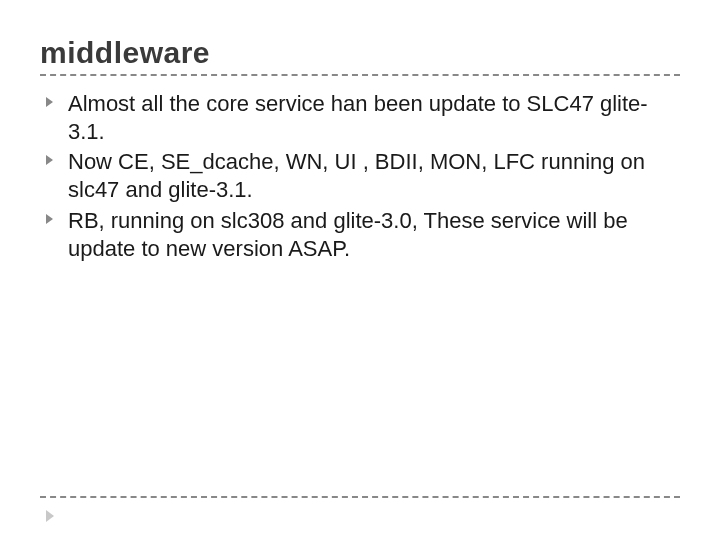  Describe the element at coordinates (360, 75) in the screenshot. I see `title-divider` at that location.